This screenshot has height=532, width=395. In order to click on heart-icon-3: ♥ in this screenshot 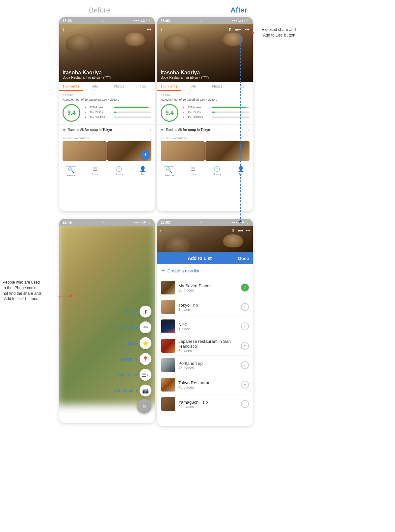, I will do `click(86, 117)`.